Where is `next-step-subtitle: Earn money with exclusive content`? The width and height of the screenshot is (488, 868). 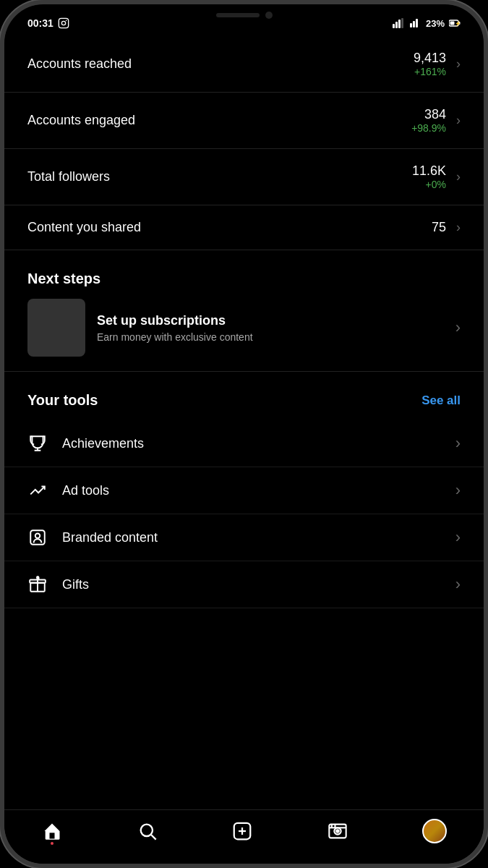
next-step-subtitle: Earn money with exclusive content is located at coordinates (270, 337).